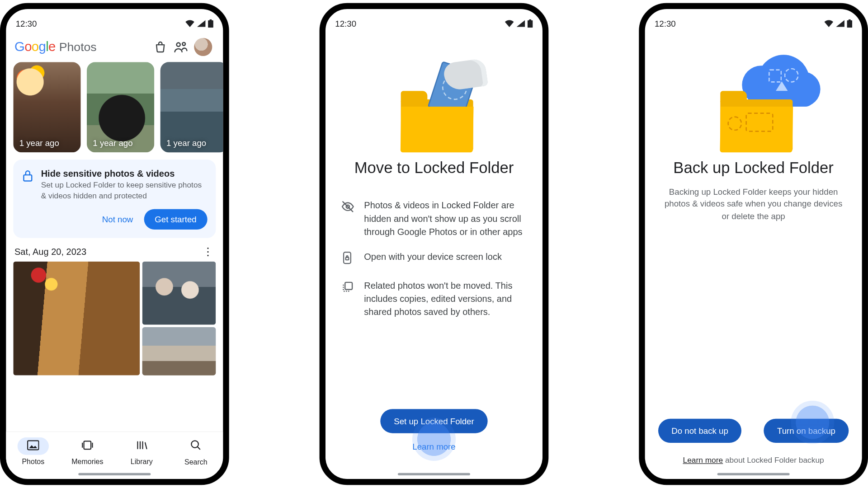 The height and width of the screenshot is (488, 868). I want to click on feature-item: Photos & videos in Locked Folder are hid…, so click(434, 219).